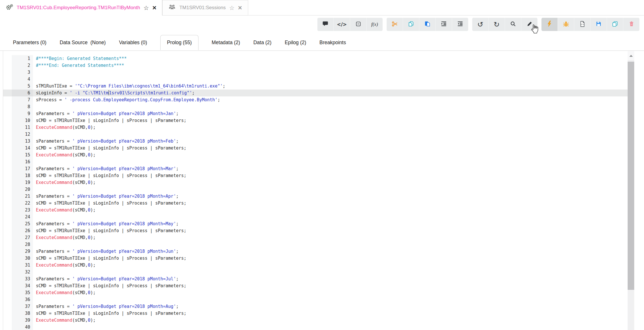 Image resolution: width=644 pixels, height=330 pixels. I want to click on code-line: 4, so click(315, 79).